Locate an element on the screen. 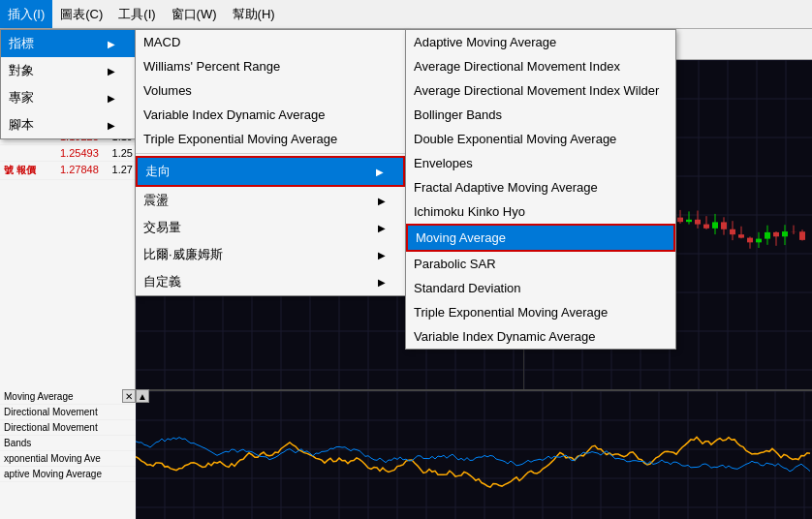 The height and width of the screenshot is (519, 812). indicator-williams: Williams' Percent Range is located at coordinates (270, 66).